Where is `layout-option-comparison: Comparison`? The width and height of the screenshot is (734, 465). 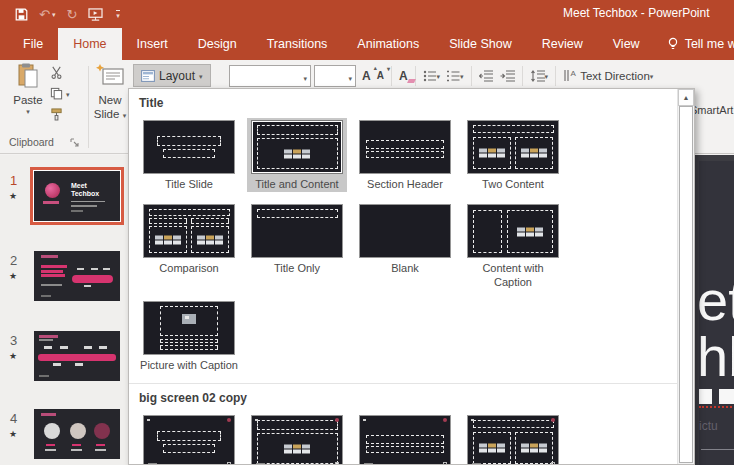
layout-option-comparison: Comparison is located at coordinates (189, 246).